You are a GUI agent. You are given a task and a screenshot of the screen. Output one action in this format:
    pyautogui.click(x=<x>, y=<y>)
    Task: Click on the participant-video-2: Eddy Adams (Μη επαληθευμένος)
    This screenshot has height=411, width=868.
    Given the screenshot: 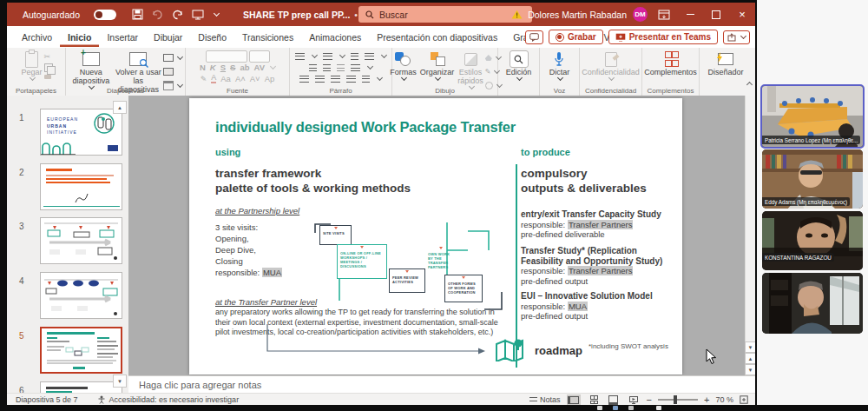 What is the action you would take?
    pyautogui.click(x=812, y=179)
    